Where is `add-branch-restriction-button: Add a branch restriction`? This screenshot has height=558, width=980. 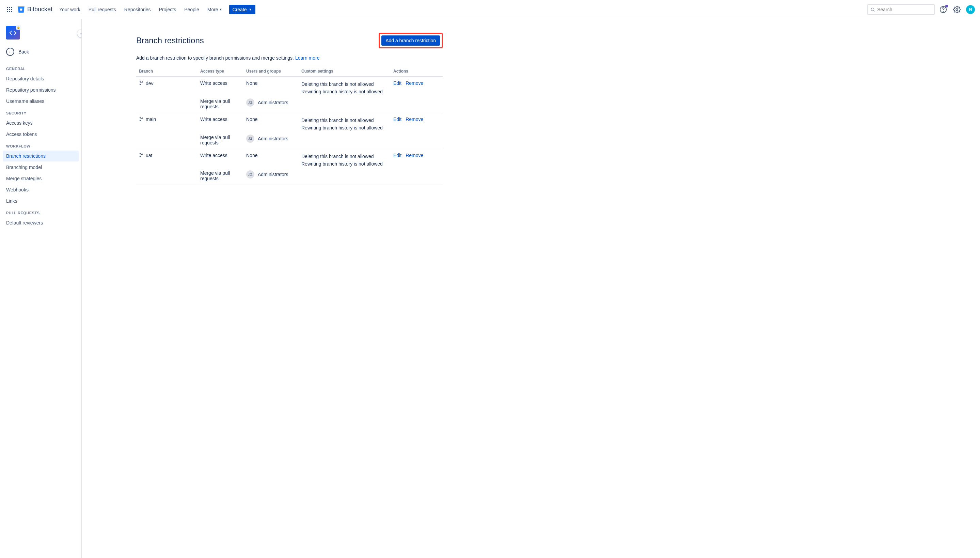
add-branch-restriction-button: Add a branch restriction is located at coordinates (411, 41).